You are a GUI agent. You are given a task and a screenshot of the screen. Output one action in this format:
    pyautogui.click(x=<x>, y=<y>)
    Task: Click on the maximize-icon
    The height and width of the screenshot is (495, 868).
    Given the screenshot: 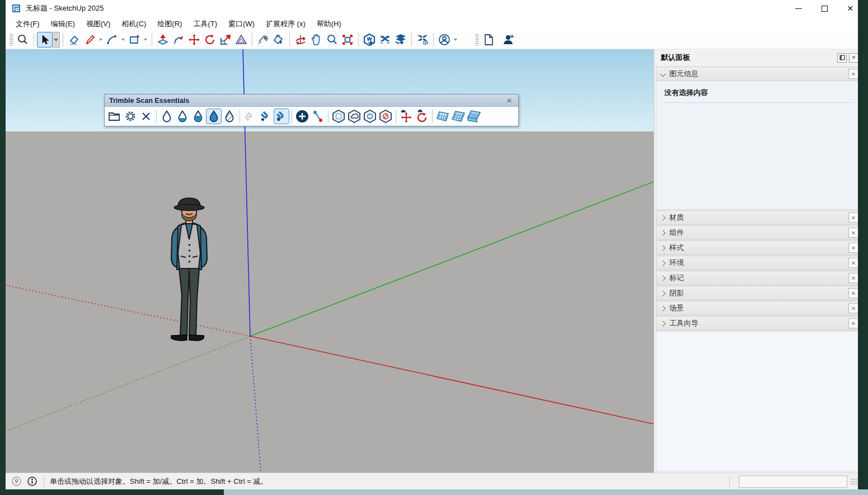 What is the action you would take?
    pyautogui.click(x=825, y=9)
    